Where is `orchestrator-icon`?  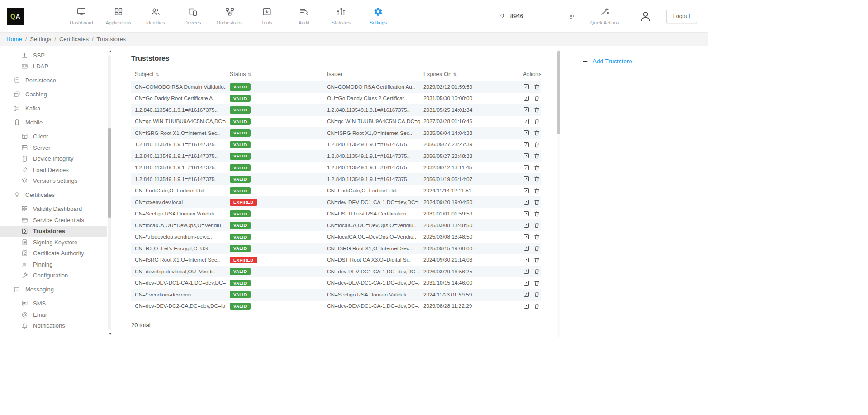 orchestrator-icon is located at coordinates (230, 12).